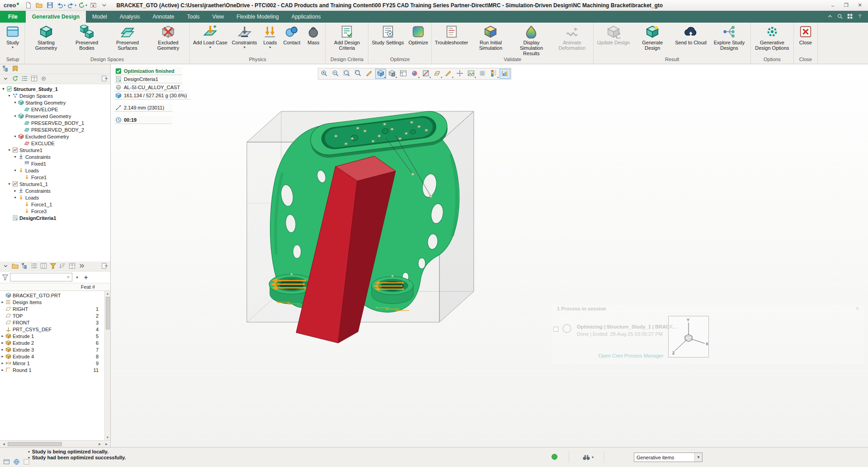  I want to click on tab-annotate: Annotate, so click(163, 17).